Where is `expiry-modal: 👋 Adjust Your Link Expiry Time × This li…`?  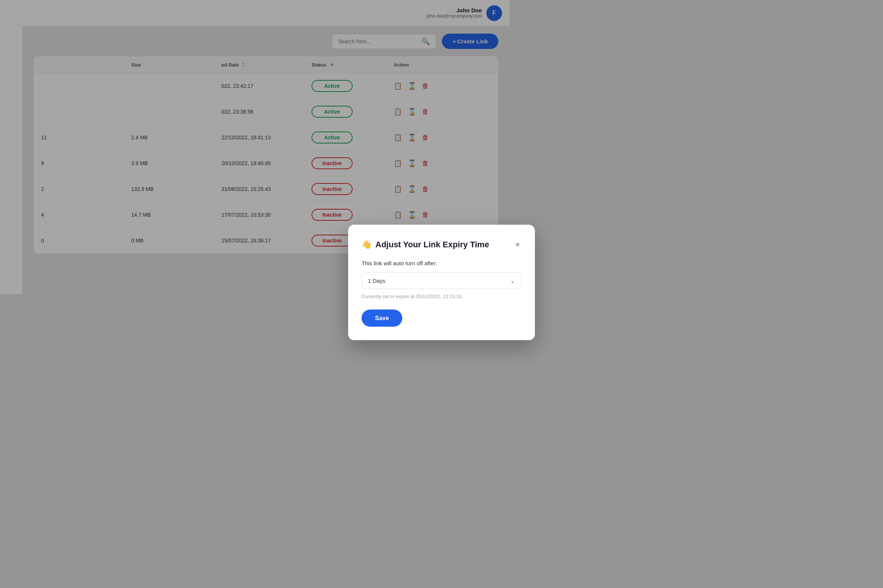
expiry-modal: 👋 Adjust Your Link Expiry Time × This li… is located at coordinates (429, 260).